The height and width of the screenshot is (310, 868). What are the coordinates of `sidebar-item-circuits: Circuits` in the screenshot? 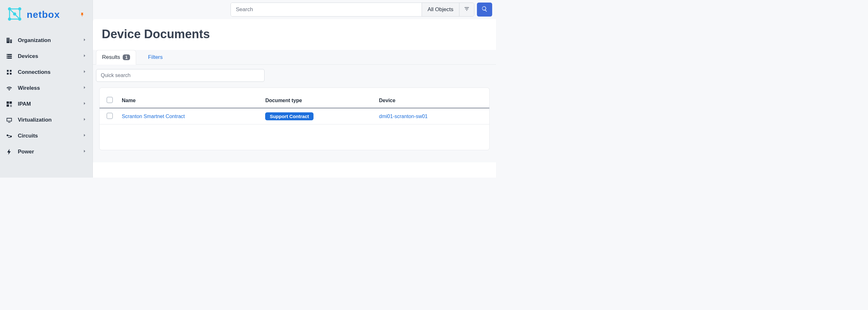 It's located at (46, 136).